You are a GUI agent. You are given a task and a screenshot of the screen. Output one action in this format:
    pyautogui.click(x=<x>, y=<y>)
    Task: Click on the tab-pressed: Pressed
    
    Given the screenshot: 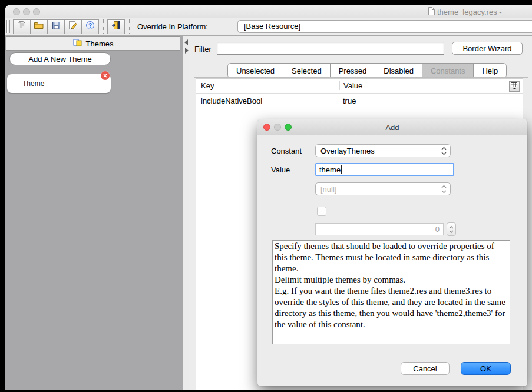 What is the action you would take?
    pyautogui.click(x=352, y=71)
    